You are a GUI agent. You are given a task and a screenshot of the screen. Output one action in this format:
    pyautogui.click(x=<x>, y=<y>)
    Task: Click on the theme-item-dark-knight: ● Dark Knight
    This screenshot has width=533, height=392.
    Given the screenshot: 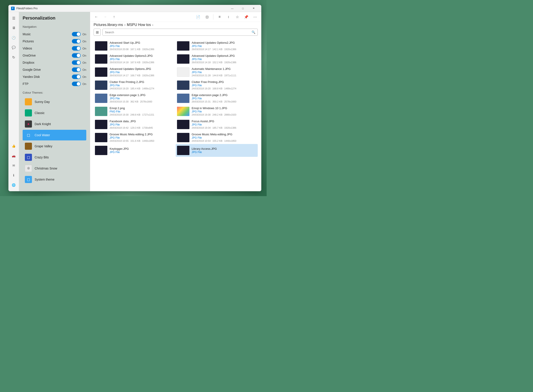 What is the action you would take?
    pyautogui.click(x=55, y=124)
    